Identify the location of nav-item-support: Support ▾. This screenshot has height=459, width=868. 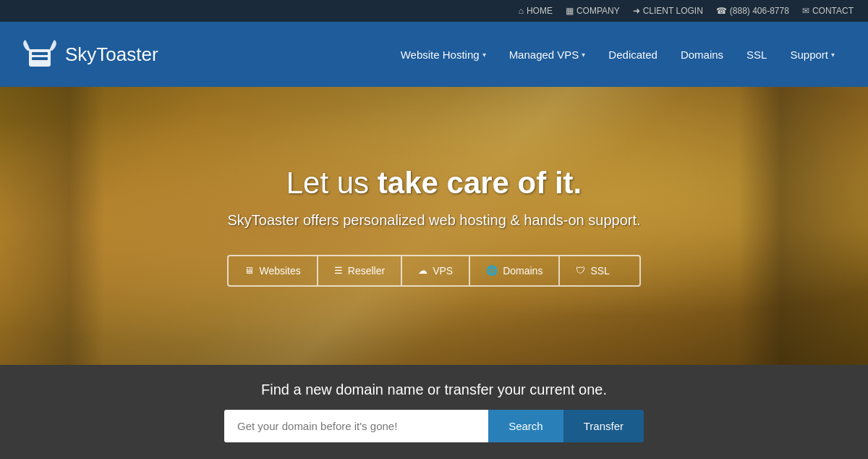
(812, 55).